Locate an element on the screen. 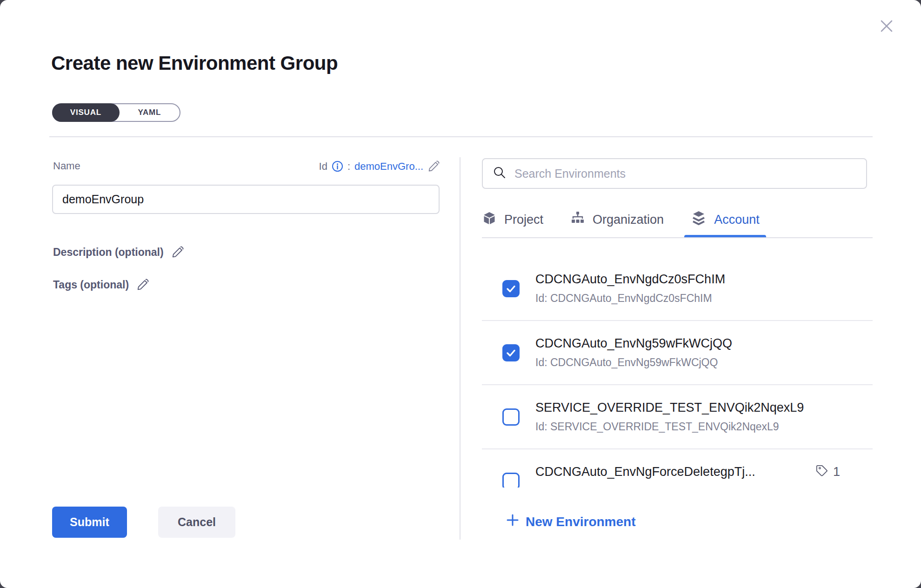 This screenshot has width=921, height=588. environment-row: SERVICE_OVERRIDE_TEST_ENVQik2NqexL9 Id: … is located at coordinates (677, 417).